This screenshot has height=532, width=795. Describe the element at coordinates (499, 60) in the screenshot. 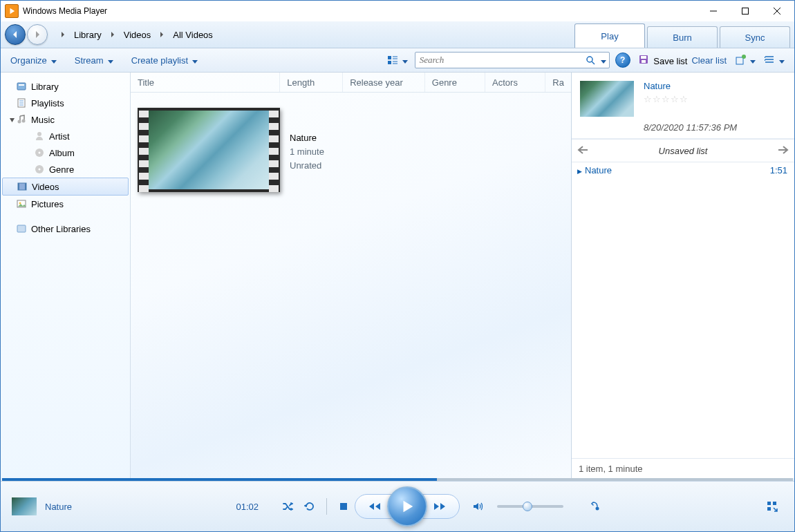

I see `search-input` at that location.